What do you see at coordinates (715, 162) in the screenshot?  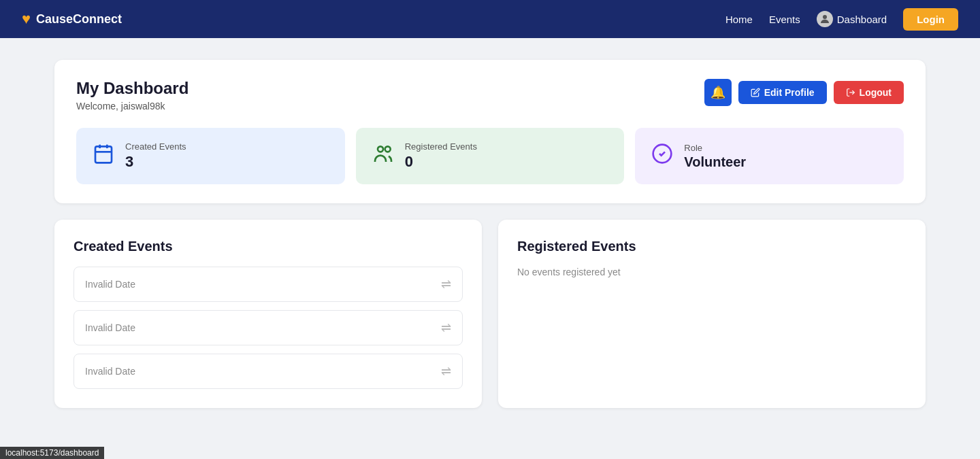 I see `stat-role-value: Volunteer` at bounding box center [715, 162].